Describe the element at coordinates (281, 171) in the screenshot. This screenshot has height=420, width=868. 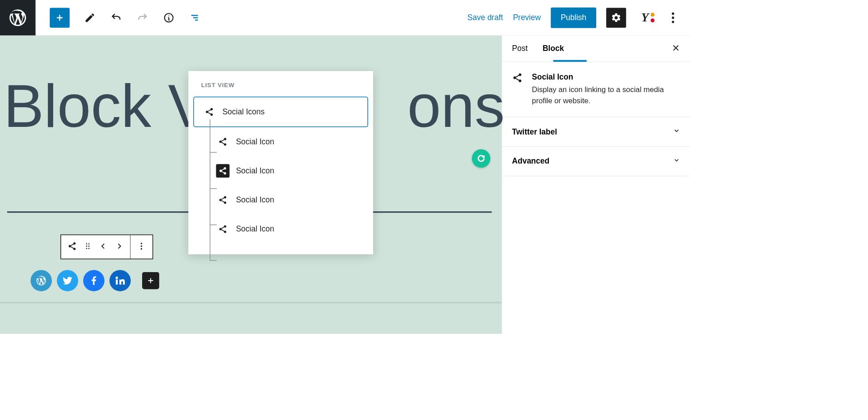
I see `listview-item-social-icon-2: Social Icon` at that location.